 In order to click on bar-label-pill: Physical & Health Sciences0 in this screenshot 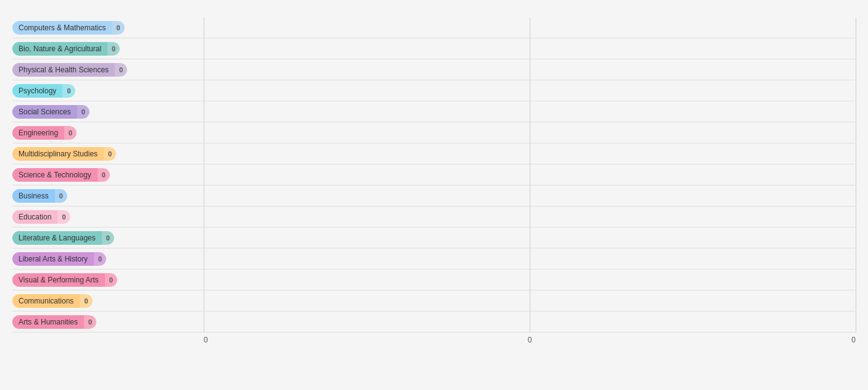, I will do `click(70, 70)`.